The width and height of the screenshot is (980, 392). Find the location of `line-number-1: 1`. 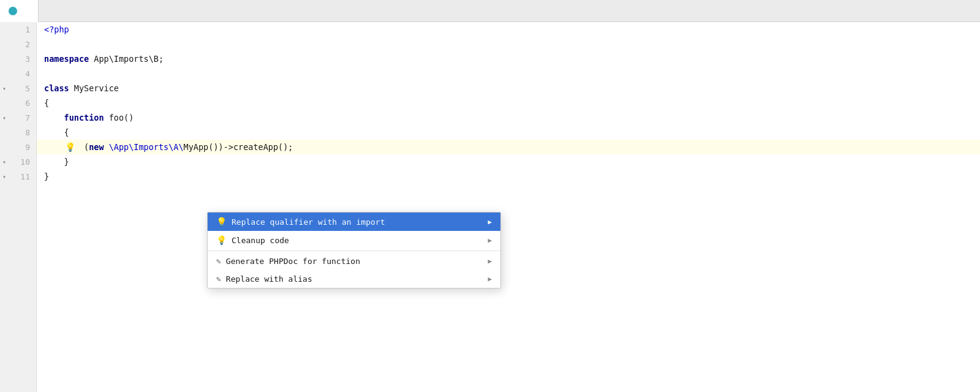

line-number-1: 1 is located at coordinates (18, 29).